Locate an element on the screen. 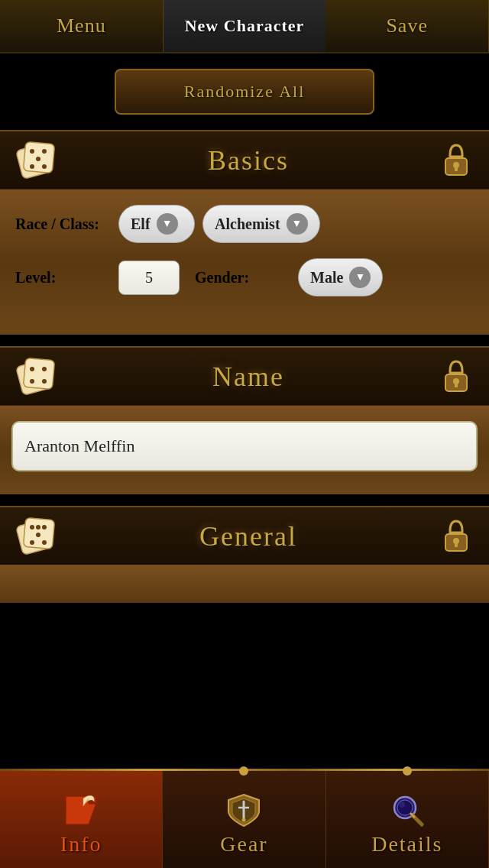  details-tab-divider is located at coordinates (407, 771).